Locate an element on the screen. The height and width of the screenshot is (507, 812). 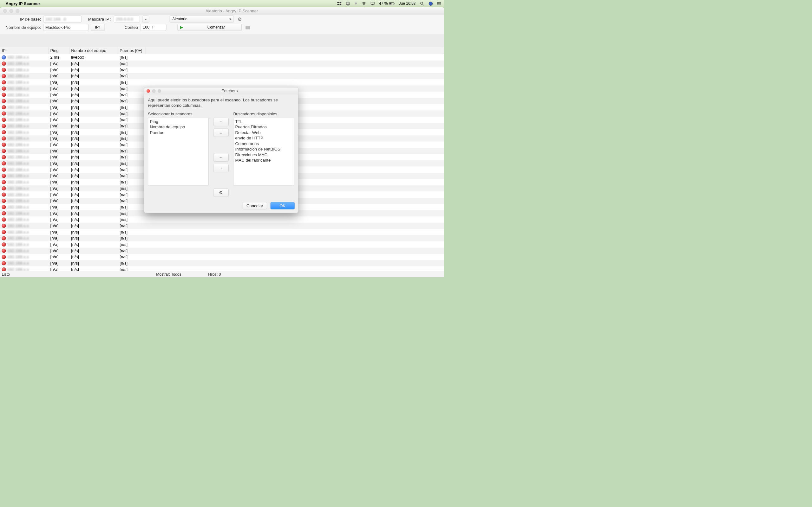
titlebar: Aleatorio - Angry IP Scanner is located at coordinates (222, 11).